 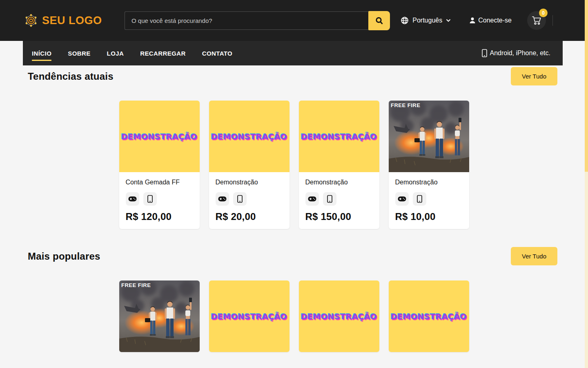 What do you see at coordinates (217, 53) in the screenshot?
I see `nav-item-contato: CONTATO` at bounding box center [217, 53].